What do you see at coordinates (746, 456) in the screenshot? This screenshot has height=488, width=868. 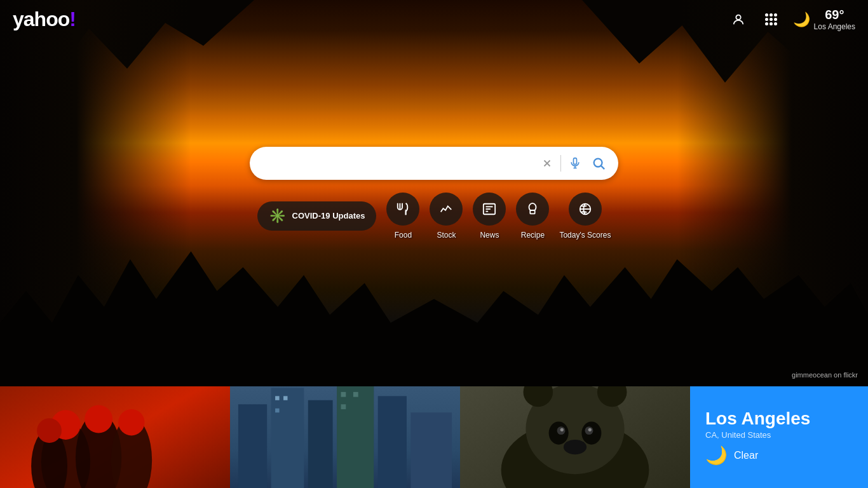 I see `weather-card-condition: Clear` at bounding box center [746, 456].